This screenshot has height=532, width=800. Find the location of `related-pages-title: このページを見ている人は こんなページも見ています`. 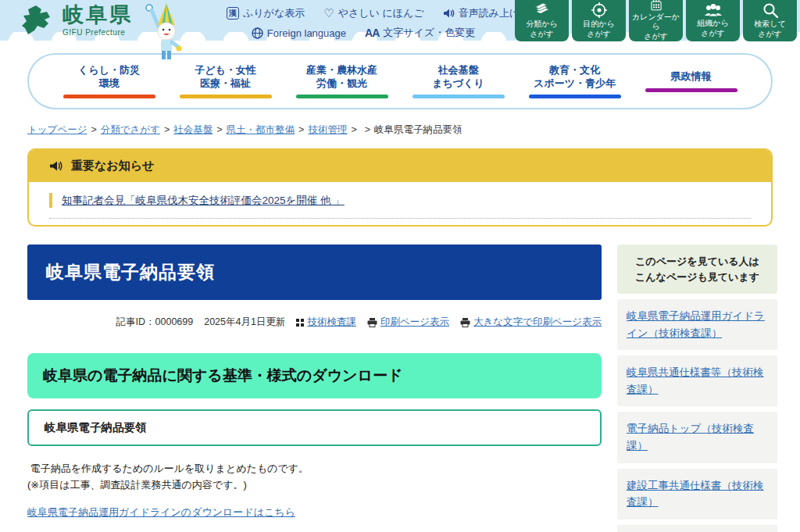

related-pages-title: このページを見ている人は こんなページも見ています is located at coordinates (697, 269).